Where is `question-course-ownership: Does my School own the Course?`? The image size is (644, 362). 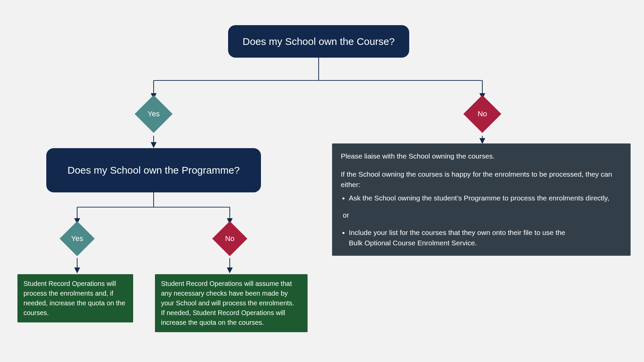 question-course-ownership: Does my School own the Course? is located at coordinates (319, 42).